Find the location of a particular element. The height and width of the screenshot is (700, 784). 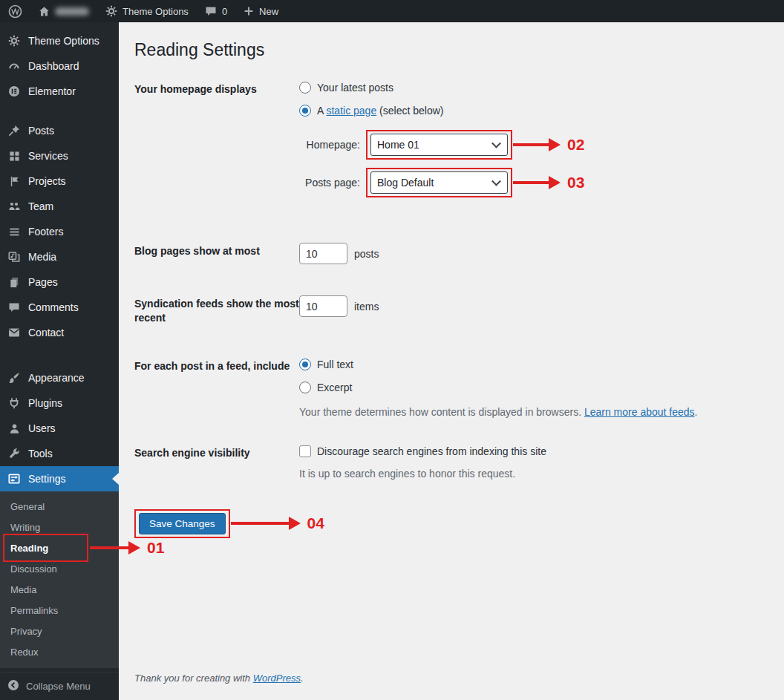

sidebar-item-footers: Footers is located at coordinates (59, 232).